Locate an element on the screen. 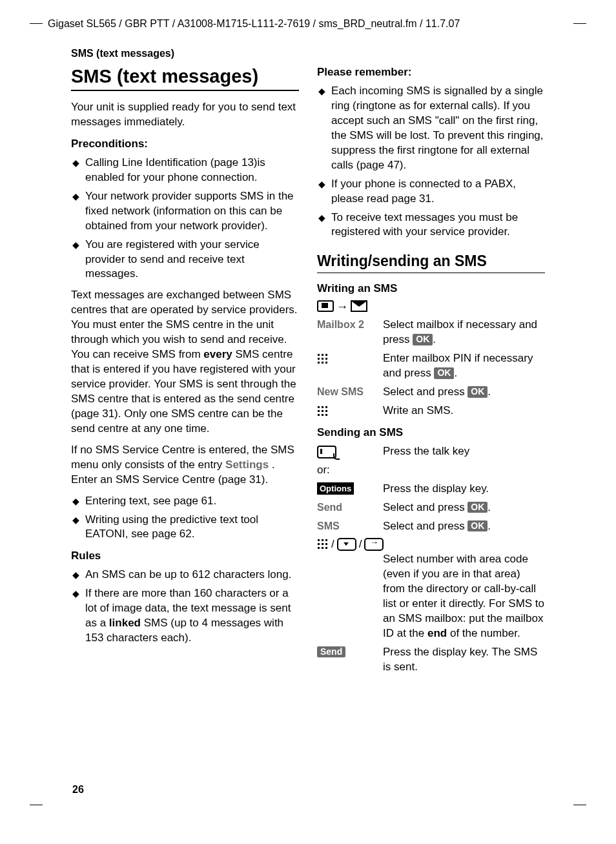 This screenshot has height=844, width=616. list-item: You are registered with your service pro… is located at coordinates (185, 260).